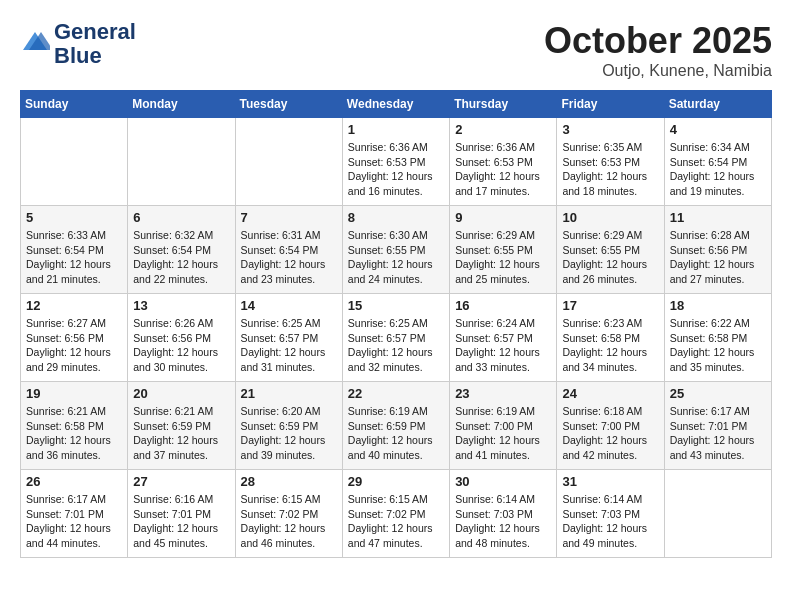 The height and width of the screenshot is (612, 792). Describe the element at coordinates (181, 394) in the screenshot. I see `day-number: 20` at that location.